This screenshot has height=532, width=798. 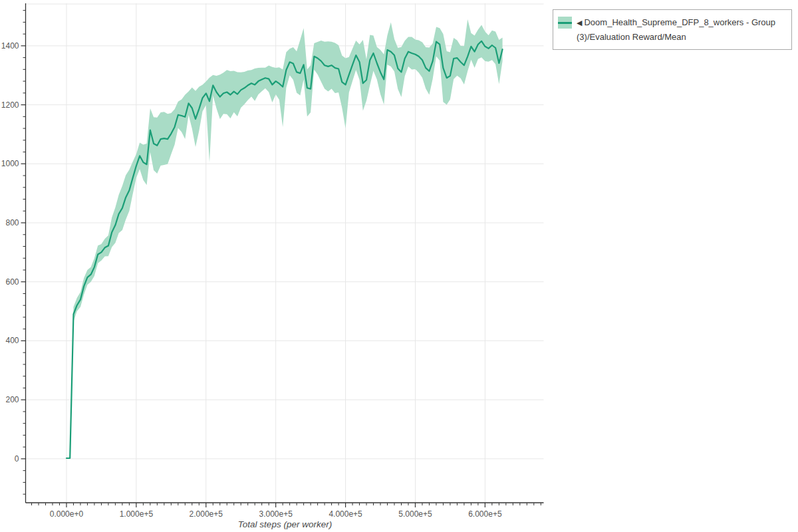 What do you see at coordinates (275, 514) in the screenshot?
I see `x-tick-label: 3.000e+5` at bounding box center [275, 514].